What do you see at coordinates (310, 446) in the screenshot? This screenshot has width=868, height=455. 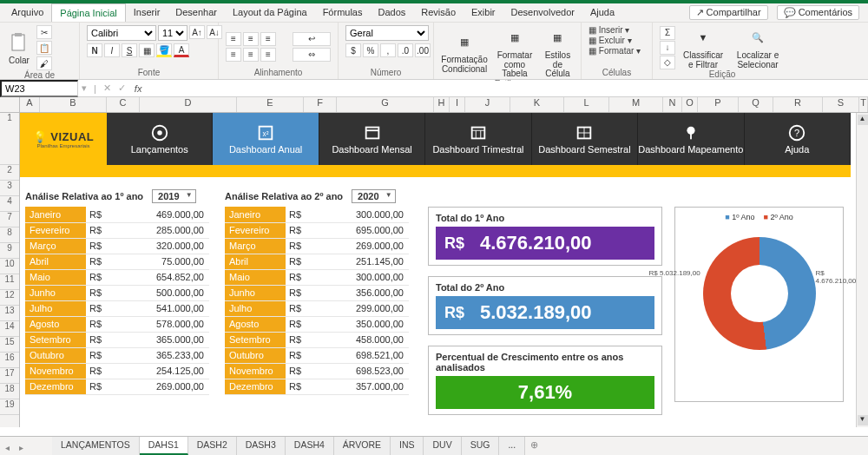 I see `tab-dash4: DASH4` at bounding box center [310, 446].